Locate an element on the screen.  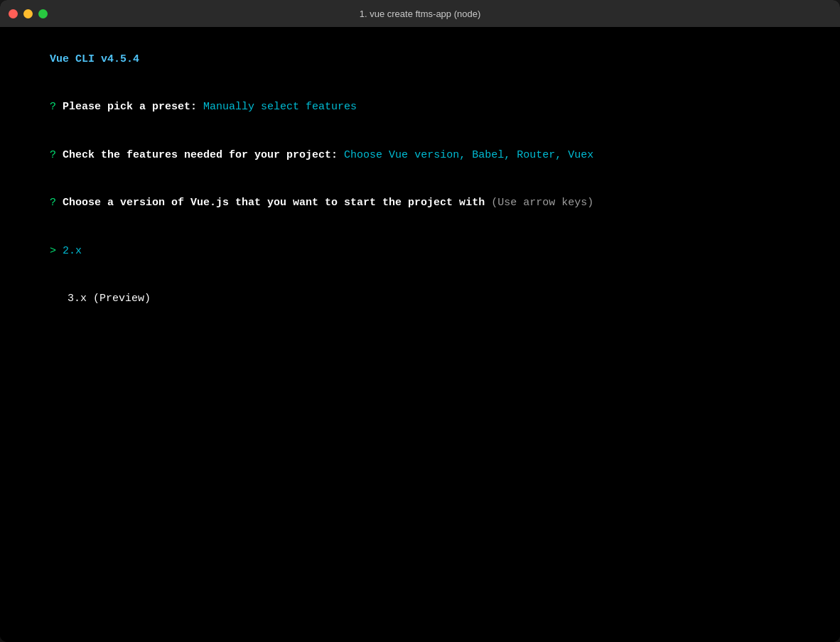
preset-label: Please pick a preset: is located at coordinates (129, 107).